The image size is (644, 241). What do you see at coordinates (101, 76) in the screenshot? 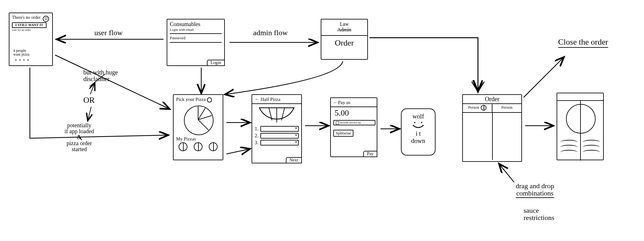
I see `ann-disclaimer: but with huge disclaimer` at bounding box center [101, 76].